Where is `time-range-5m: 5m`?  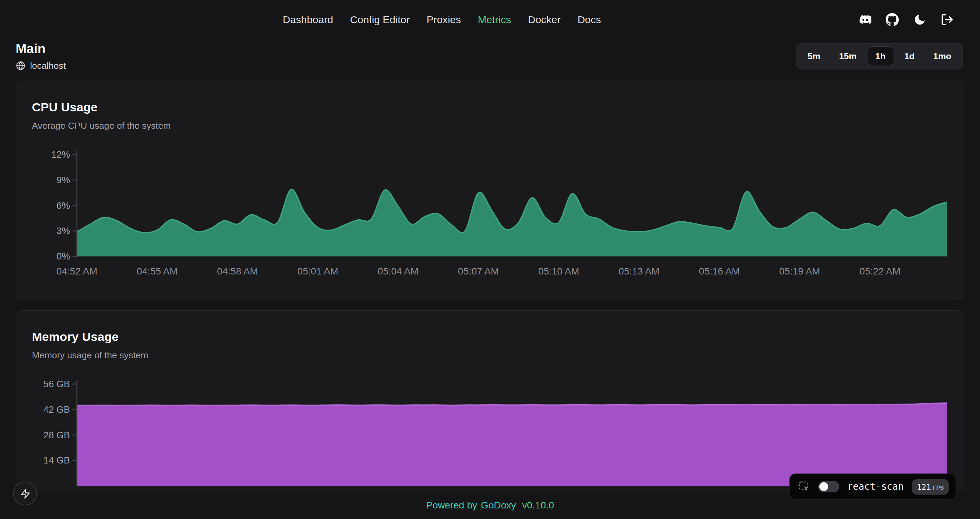 time-range-5m: 5m is located at coordinates (814, 56).